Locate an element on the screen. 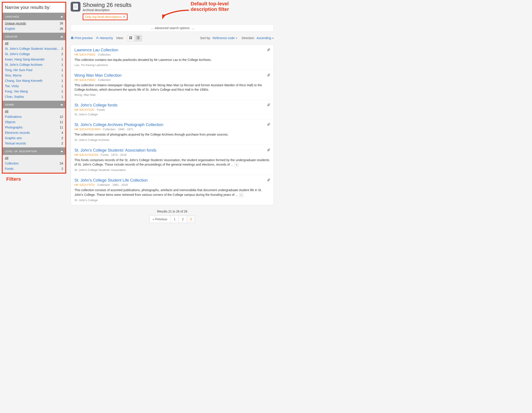 The image size is (532, 413). facet-item: Siou, Myrna1 is located at coordinates (34, 75).